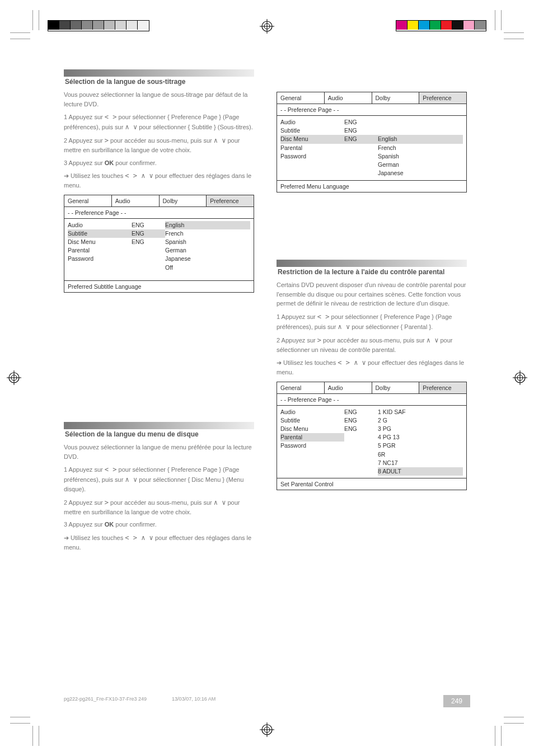  What do you see at coordinates (312, 438) in the screenshot?
I see `menu-row-selected: Parental` at bounding box center [312, 438].